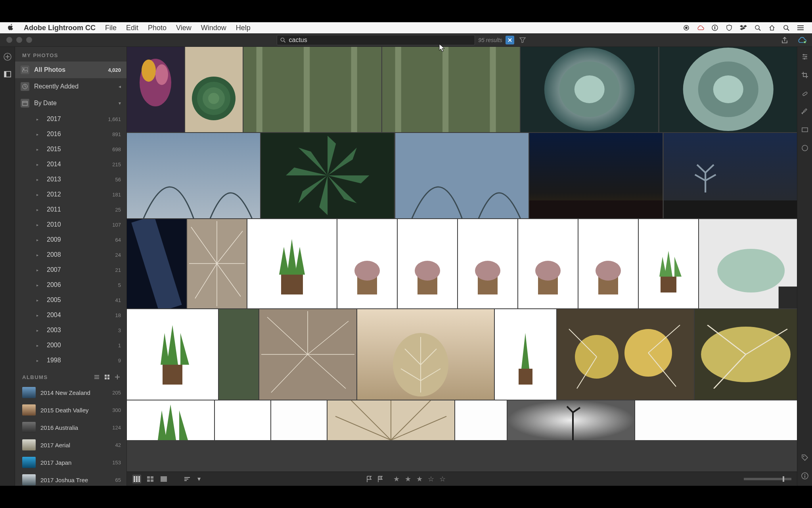  What do you see at coordinates (71, 149) in the screenshot?
I see `sidebar-year-item: ▸2015698` at bounding box center [71, 149].